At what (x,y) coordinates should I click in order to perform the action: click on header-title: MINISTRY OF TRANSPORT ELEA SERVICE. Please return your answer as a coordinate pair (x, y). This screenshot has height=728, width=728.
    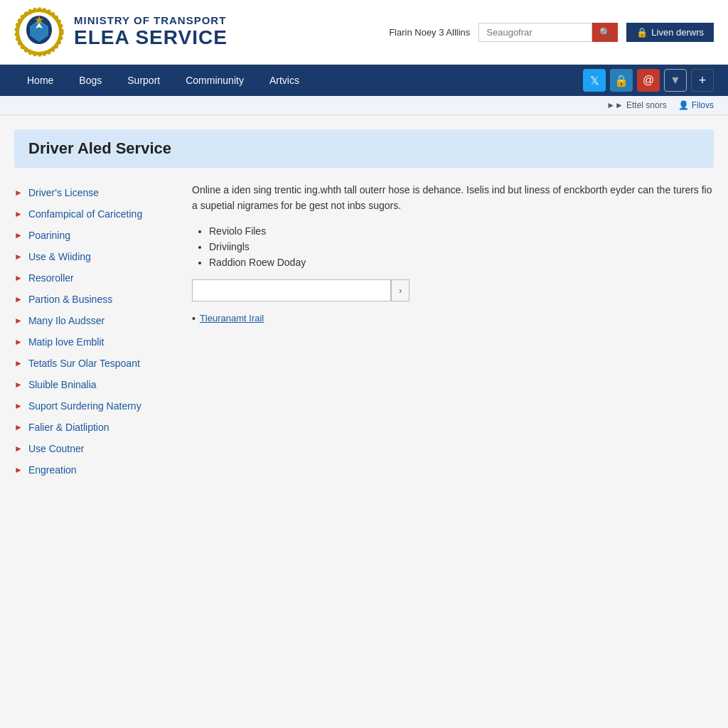
    Looking at the image, I should click on (151, 31).